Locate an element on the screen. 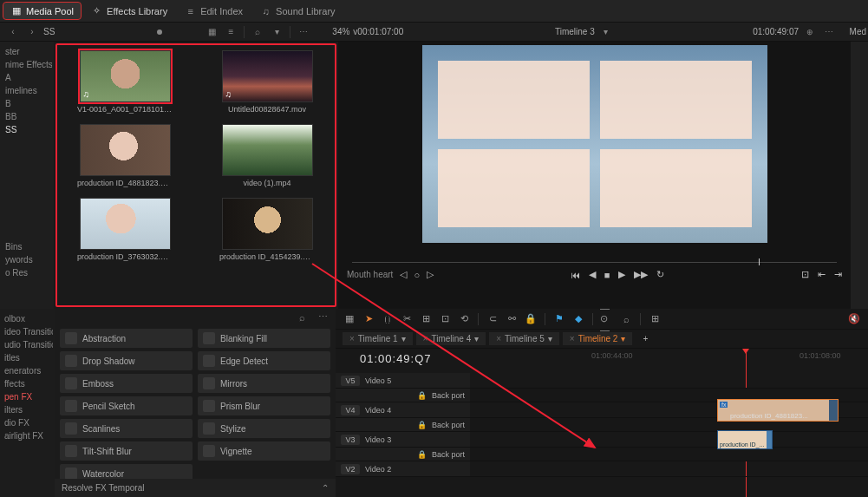  zoom-slider: —⊙— is located at coordinates (607, 319).